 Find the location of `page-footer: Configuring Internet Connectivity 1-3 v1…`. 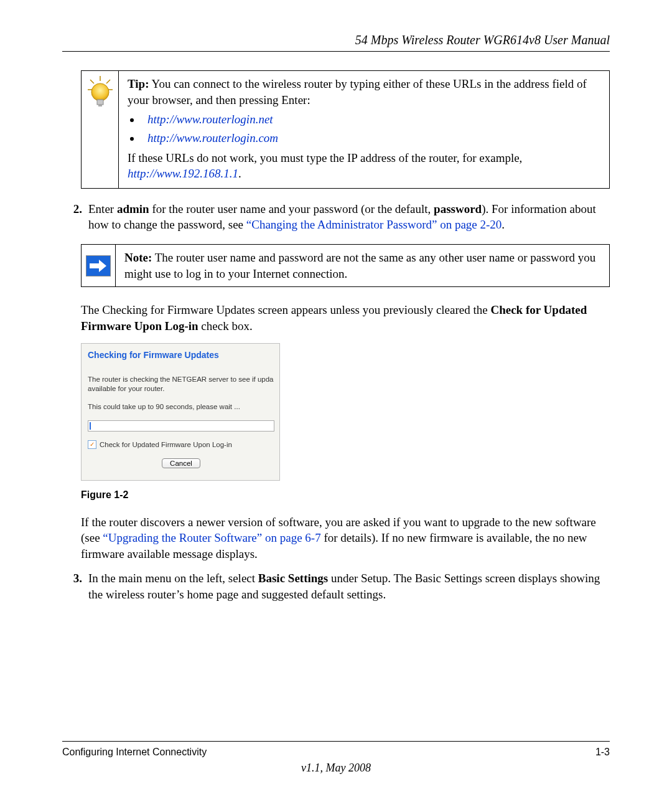

page-footer: Configuring Internet Connectivity 1-3 v1… is located at coordinates (336, 758).